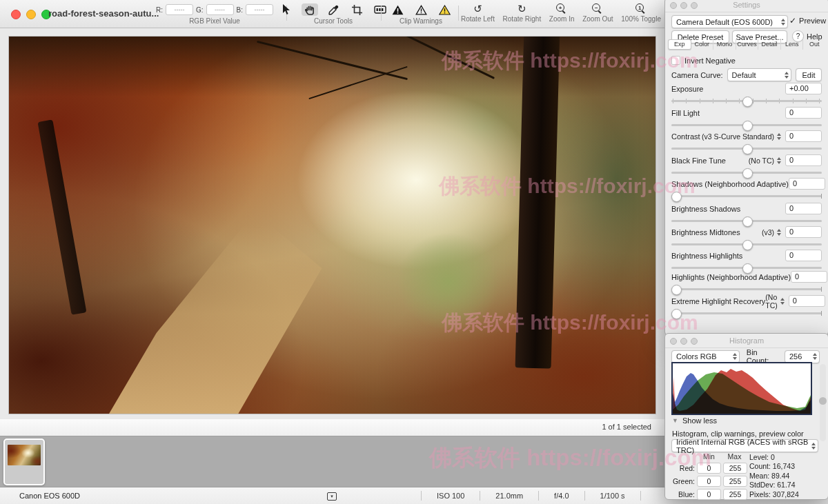 This screenshot has height=504, width=828. What do you see at coordinates (807, 183) in the screenshot?
I see `shadows-value-field: 0` at bounding box center [807, 183].